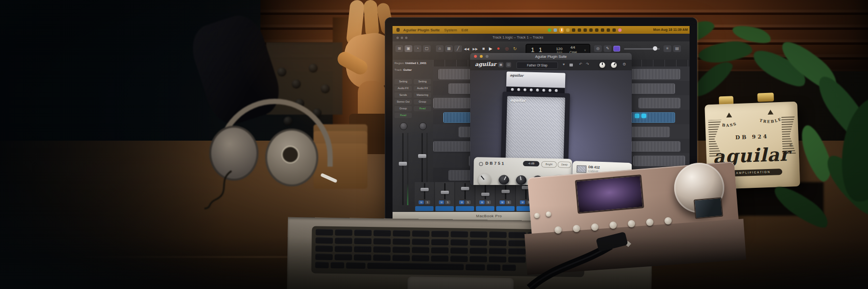 Image resolution: width=868 pixels, height=289 pixels. Describe the element at coordinates (617, 49) in the screenshot. I see `cpu-badge` at that location.